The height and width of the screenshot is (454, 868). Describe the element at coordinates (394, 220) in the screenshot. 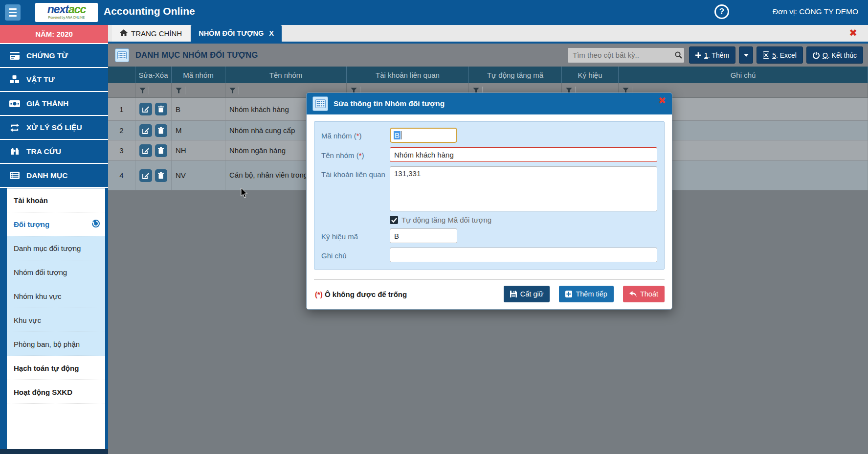

I see `auto-increase-checkbox` at that location.